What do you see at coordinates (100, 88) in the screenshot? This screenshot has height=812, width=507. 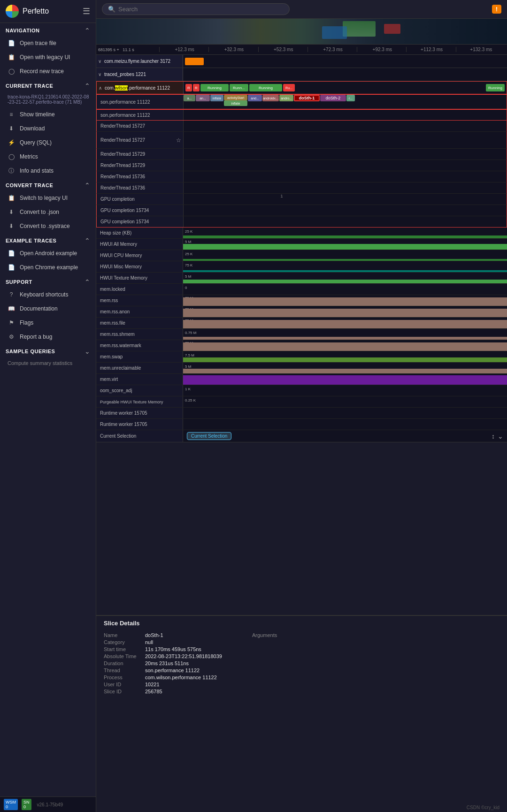 I see `collapse-wilson: ∧` at bounding box center [100, 88].